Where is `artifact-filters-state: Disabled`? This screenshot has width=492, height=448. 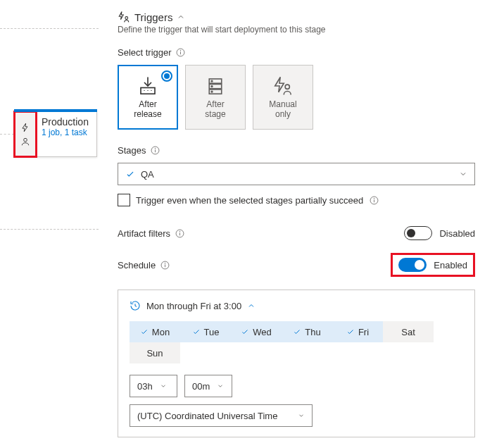 artifact-filters-state: Disabled is located at coordinates (458, 234).